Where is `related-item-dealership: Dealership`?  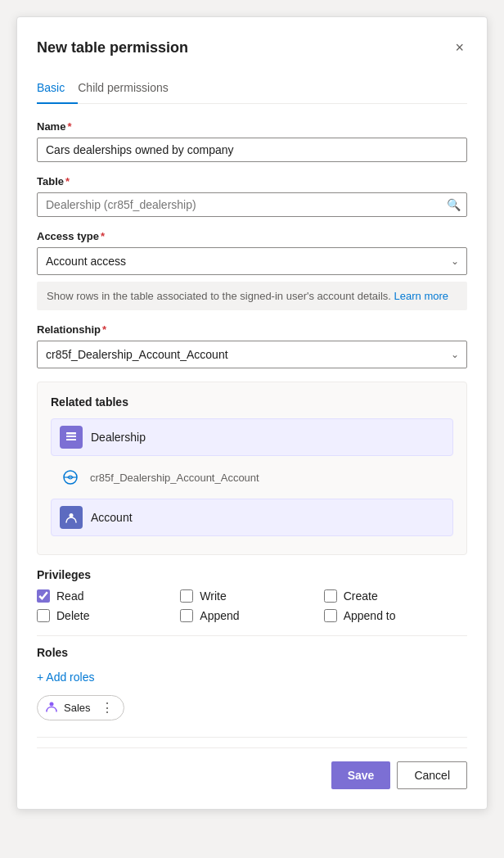 related-item-dealership: Dealership is located at coordinates (252, 437).